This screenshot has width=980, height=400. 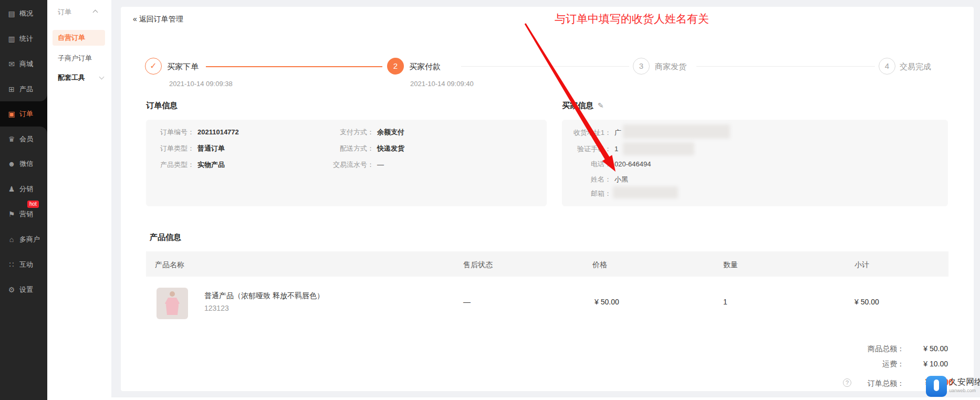 I want to click on submenu-item-self-orders: 自营订单, so click(x=79, y=38).